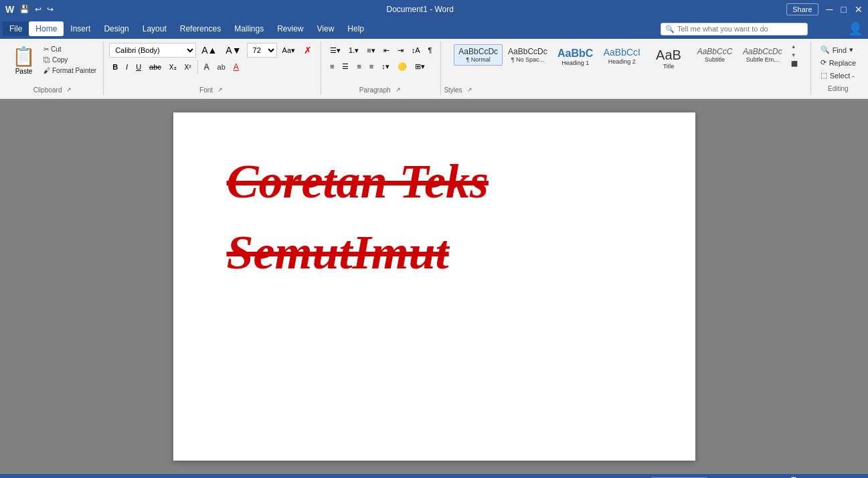  What do you see at coordinates (416, 50) in the screenshot?
I see `sort-btn: ↕A` at bounding box center [416, 50].